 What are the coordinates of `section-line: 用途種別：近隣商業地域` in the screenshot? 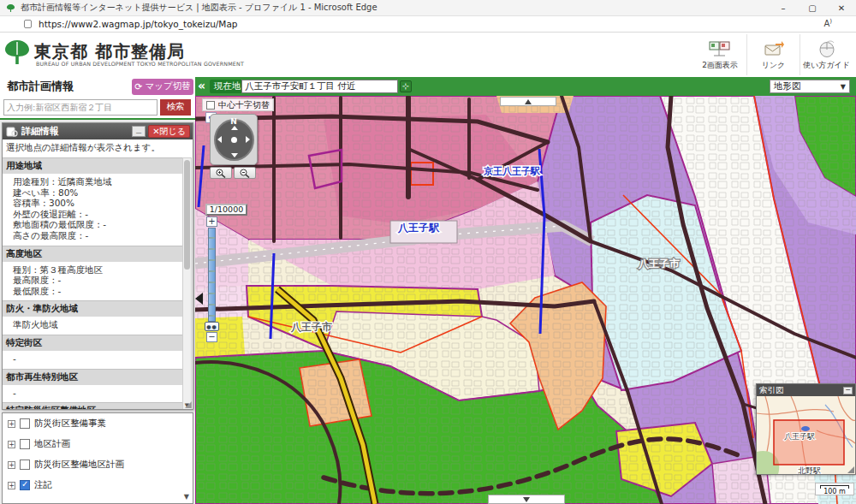 It's located at (92, 181).